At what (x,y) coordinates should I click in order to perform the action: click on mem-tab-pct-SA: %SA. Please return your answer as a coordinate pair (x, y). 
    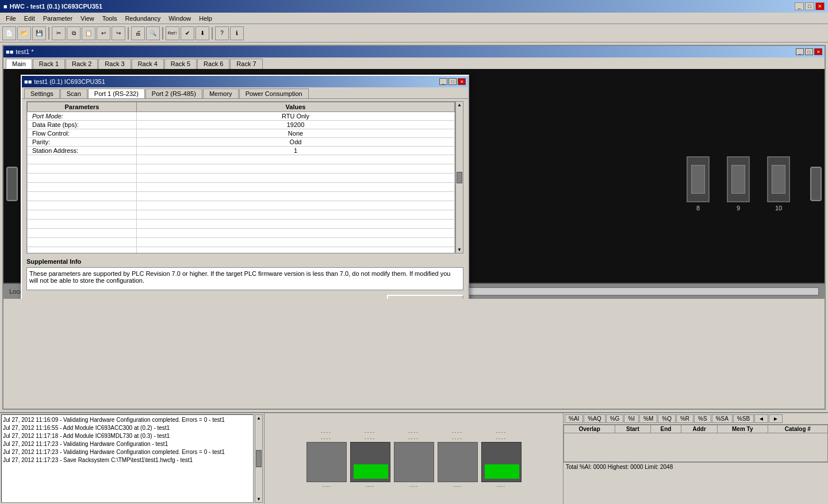
    Looking at the image, I should click on (722, 418).